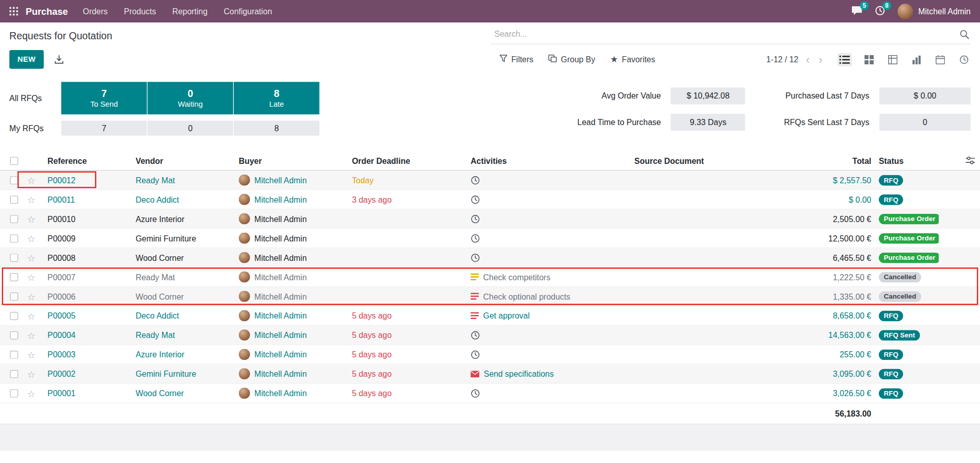 This screenshot has height=463, width=980. I want to click on pivot-view-icon, so click(893, 59).